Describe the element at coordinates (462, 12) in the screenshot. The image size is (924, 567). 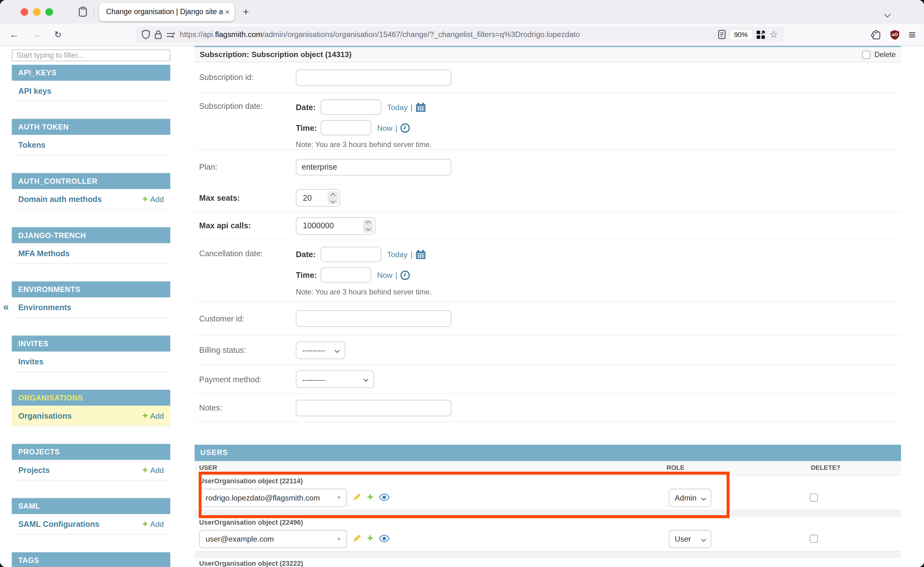
I see `tab-bar: Change organisation | Django site ad × +` at that location.